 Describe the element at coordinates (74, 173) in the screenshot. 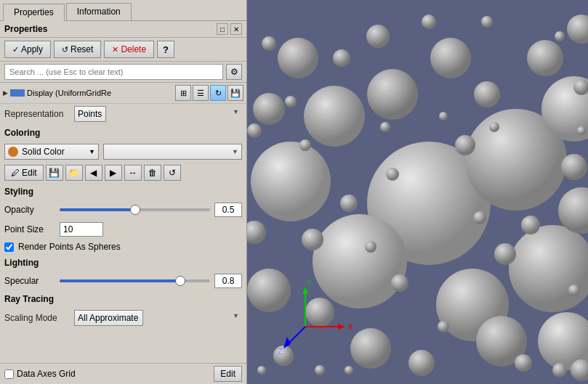

I see `load-colormap-icon: 📁` at that location.